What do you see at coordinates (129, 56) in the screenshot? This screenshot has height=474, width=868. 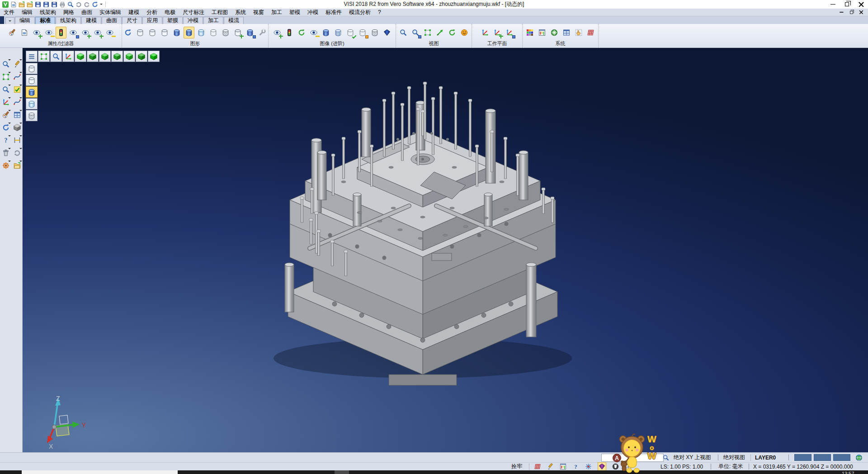 I see `view-cube-left-button` at bounding box center [129, 56].